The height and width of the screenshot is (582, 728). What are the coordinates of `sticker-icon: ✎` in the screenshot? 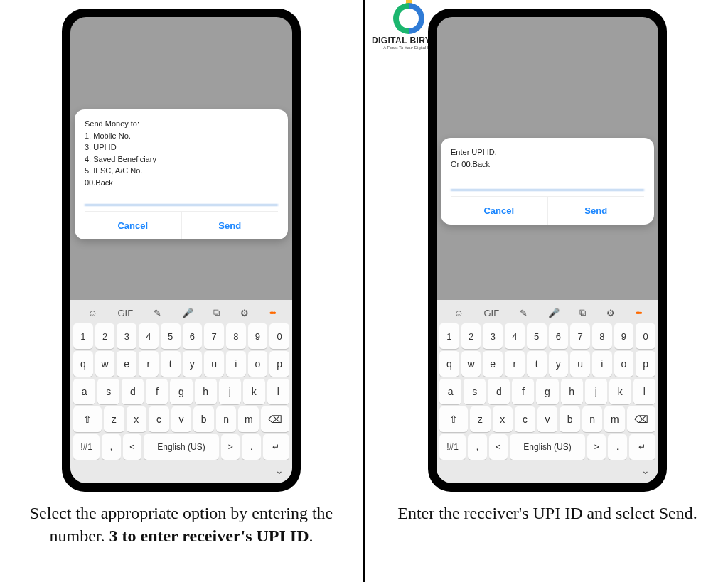 It's located at (158, 313).